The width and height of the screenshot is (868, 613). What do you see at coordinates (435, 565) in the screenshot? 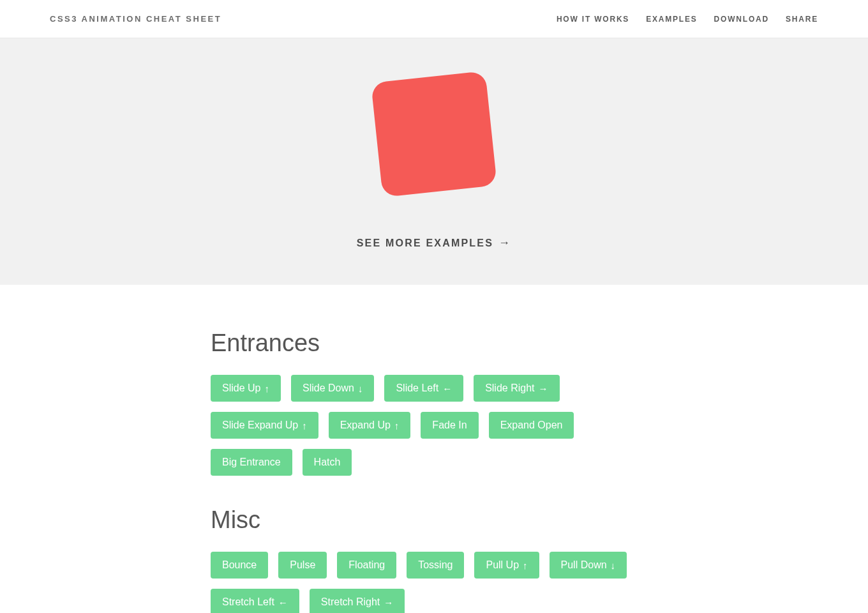
I see `tossing-button: Tossing` at bounding box center [435, 565].